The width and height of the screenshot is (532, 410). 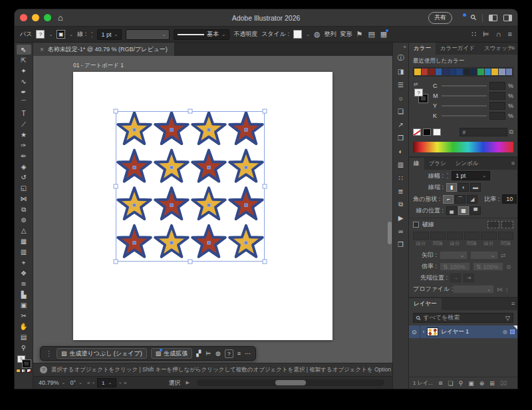 What do you see at coordinates (61, 17) in the screenshot?
I see `home-icon: ⌂` at bounding box center [61, 17].